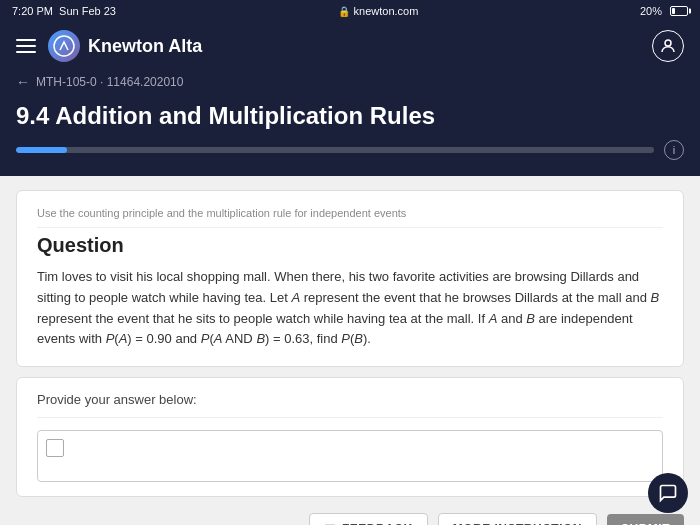 This screenshot has height=525, width=700. Describe the element at coordinates (344, 12) in the screenshot. I see `lock-icon: 🔒` at that location.